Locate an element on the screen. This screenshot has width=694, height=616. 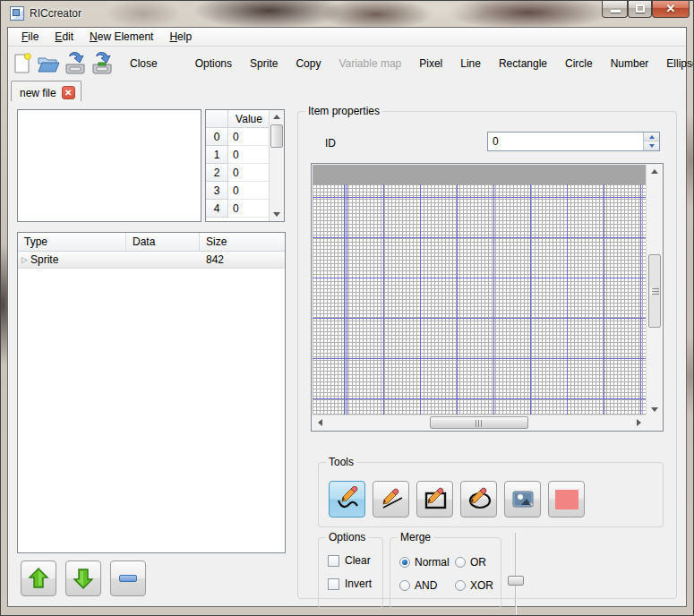
toolbar-ellipse-button: Ellipse is located at coordinates (675, 64).